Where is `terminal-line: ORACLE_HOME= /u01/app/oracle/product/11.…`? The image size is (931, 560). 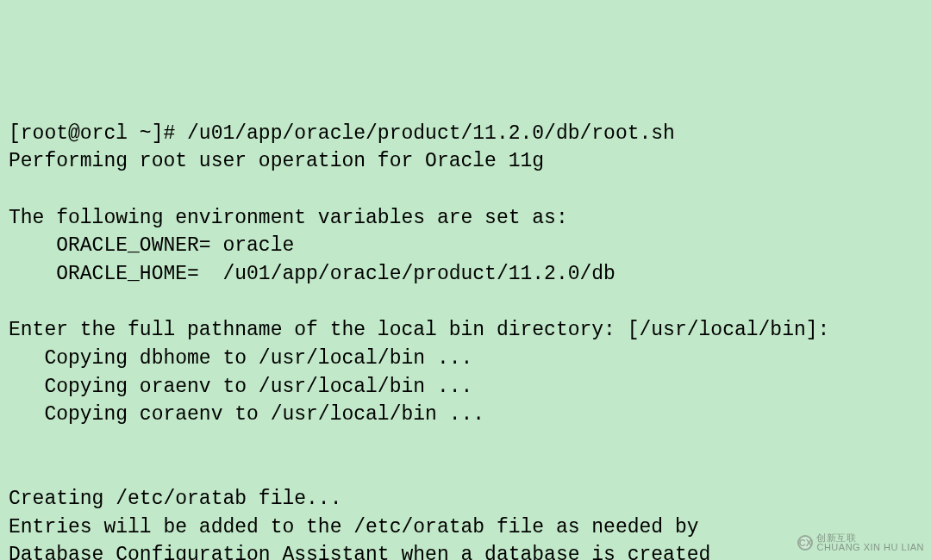
terminal-line: ORACLE_HOME= /u01/app/oracle/product/11.… is located at coordinates (466, 274).